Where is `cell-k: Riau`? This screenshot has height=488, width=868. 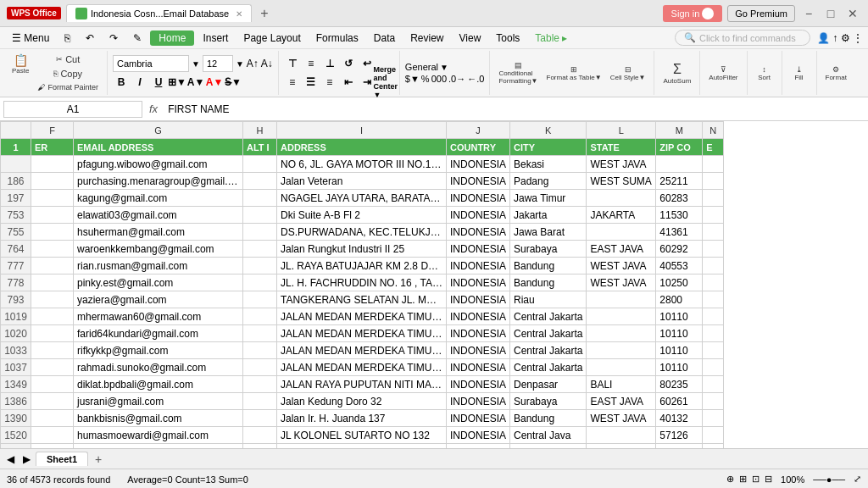
cell-k: Riau is located at coordinates (548, 300).